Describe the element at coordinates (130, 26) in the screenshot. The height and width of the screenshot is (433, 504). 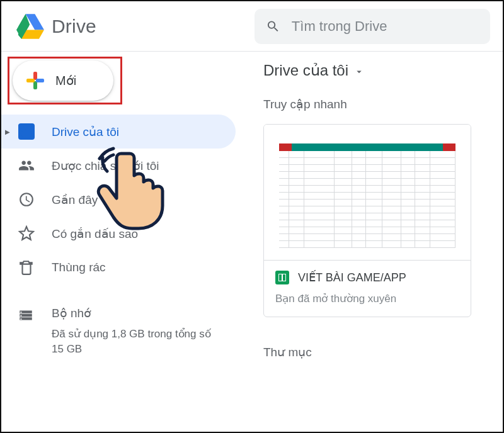
I see `logo-block: Drive` at that location.